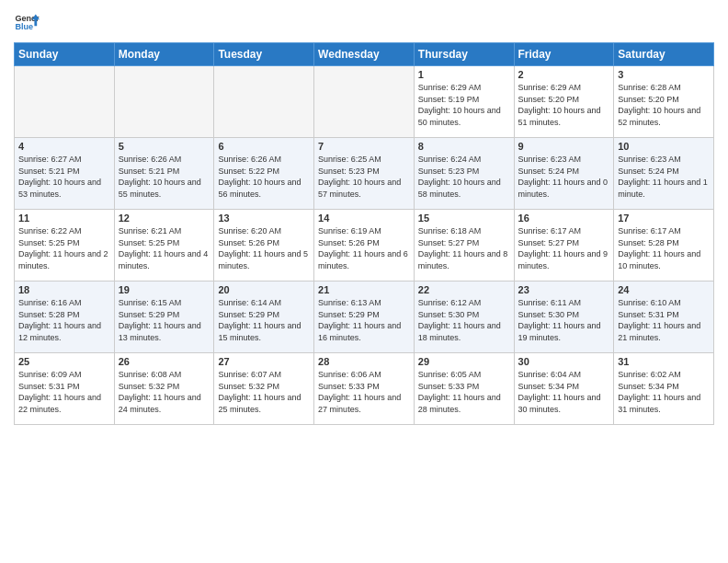 The image size is (728, 563). What do you see at coordinates (264, 290) in the screenshot?
I see `day-number: 20` at bounding box center [264, 290].